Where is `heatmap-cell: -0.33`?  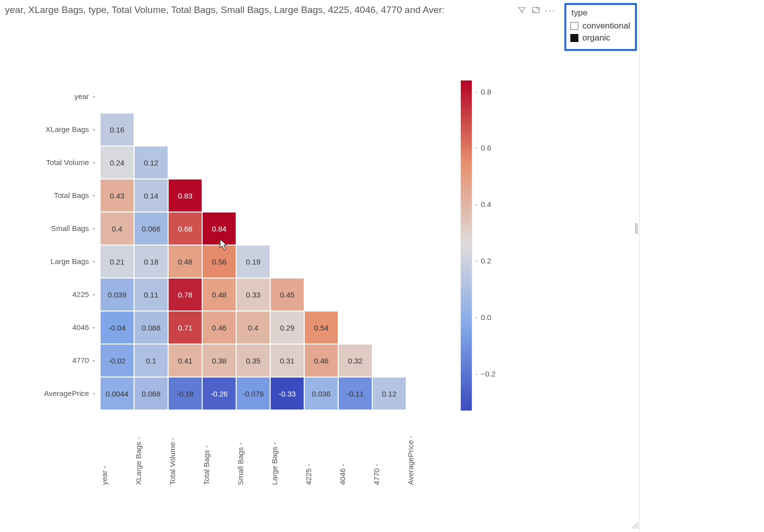 heatmap-cell: -0.33 is located at coordinates (287, 394).